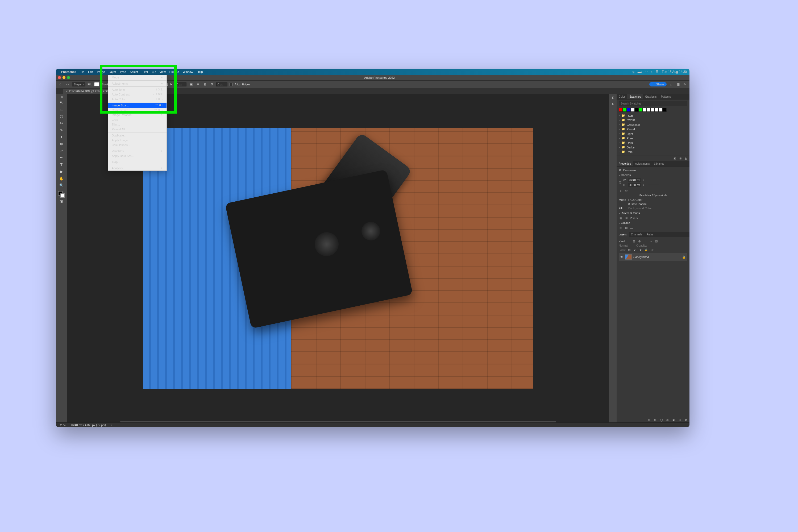 This screenshot has width=798, height=532. Describe the element at coordinates (62, 137) in the screenshot. I see `brush-tool: ✦` at that location.